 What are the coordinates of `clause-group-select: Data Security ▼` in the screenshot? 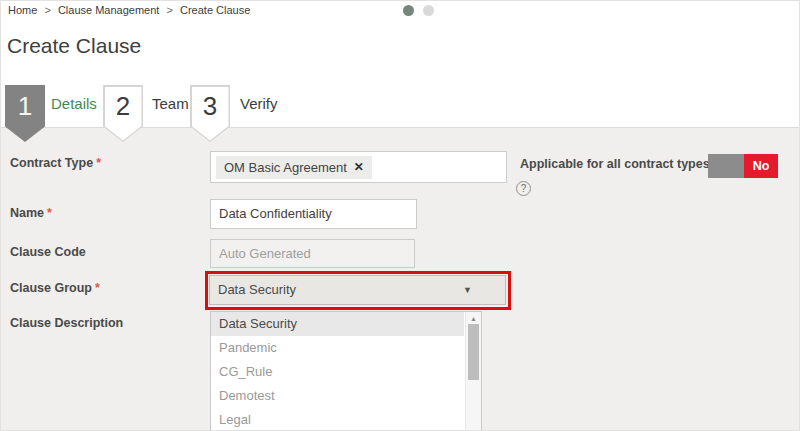 It's located at (358, 290).